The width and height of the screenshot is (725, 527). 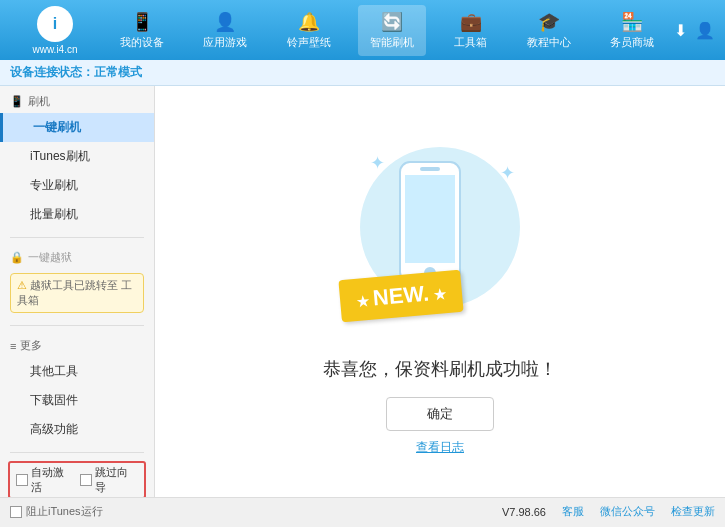 I want to click on version-label: V7.98.66, so click(x=524, y=512).